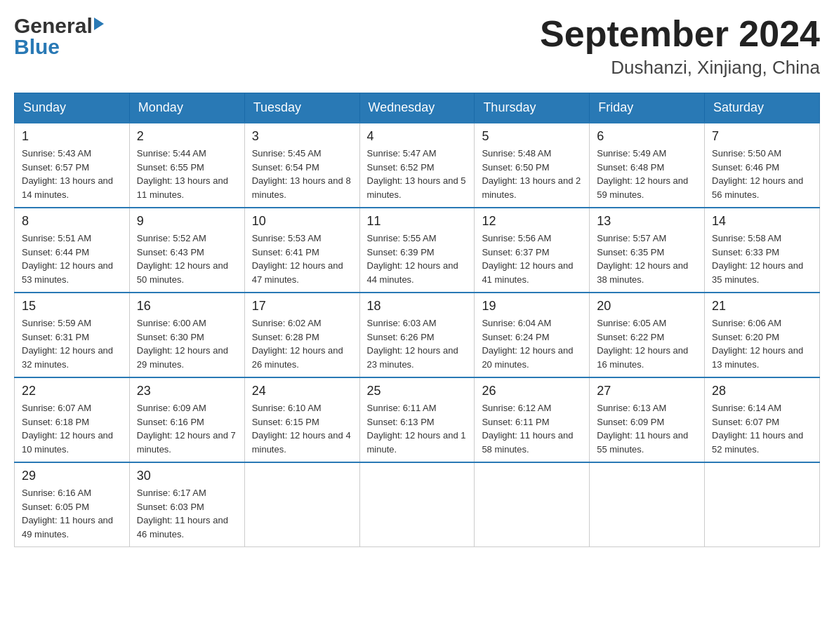 Image resolution: width=834 pixels, height=644 pixels. I want to click on day-info: Sunrise: 6:03 AMSunset: 6:26 PMDaylight:…, so click(417, 344).